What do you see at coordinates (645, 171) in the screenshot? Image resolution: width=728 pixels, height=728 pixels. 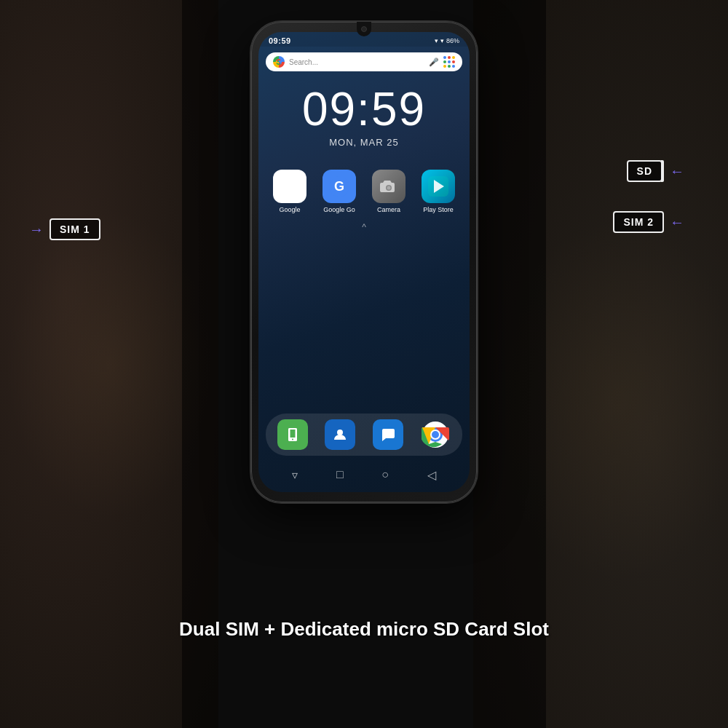 I see `sd-box: SD` at bounding box center [645, 171].